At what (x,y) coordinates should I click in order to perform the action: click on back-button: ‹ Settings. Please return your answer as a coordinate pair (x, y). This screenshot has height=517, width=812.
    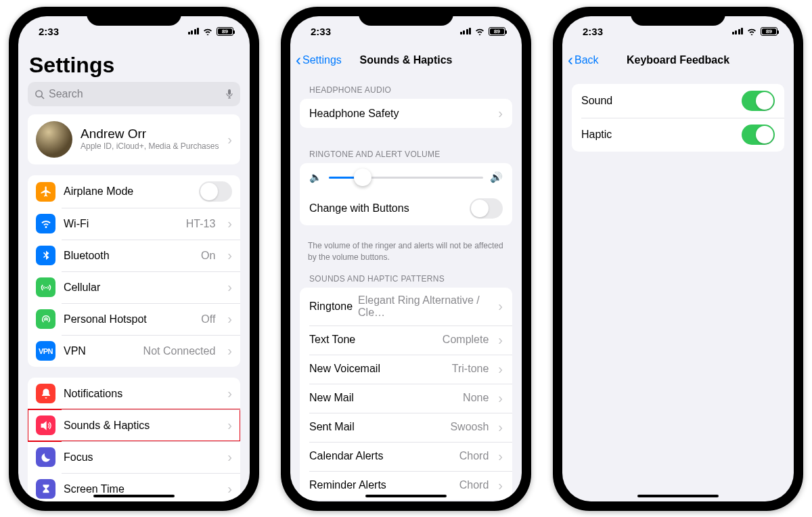
    Looking at the image, I should click on (319, 60).